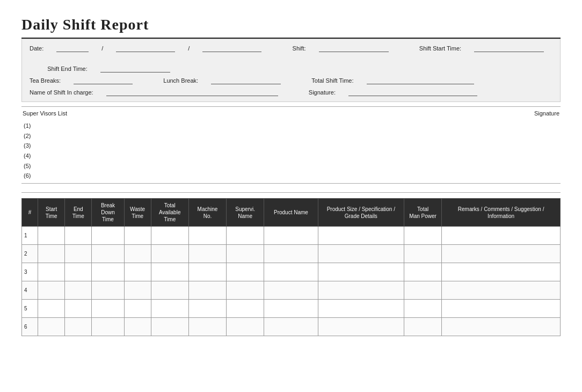  What do you see at coordinates (137, 213) in the screenshot?
I see `col-header-waste: WasteTime` at bounding box center [137, 213].